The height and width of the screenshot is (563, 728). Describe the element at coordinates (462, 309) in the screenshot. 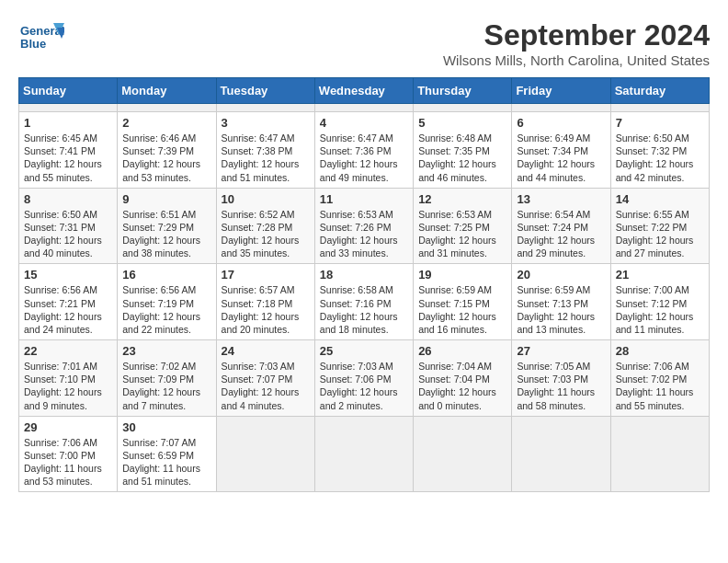

I see `cell-info: Sunrise: 6:59 AM Sunset: 7:15 PM Dayligh…` at that location.